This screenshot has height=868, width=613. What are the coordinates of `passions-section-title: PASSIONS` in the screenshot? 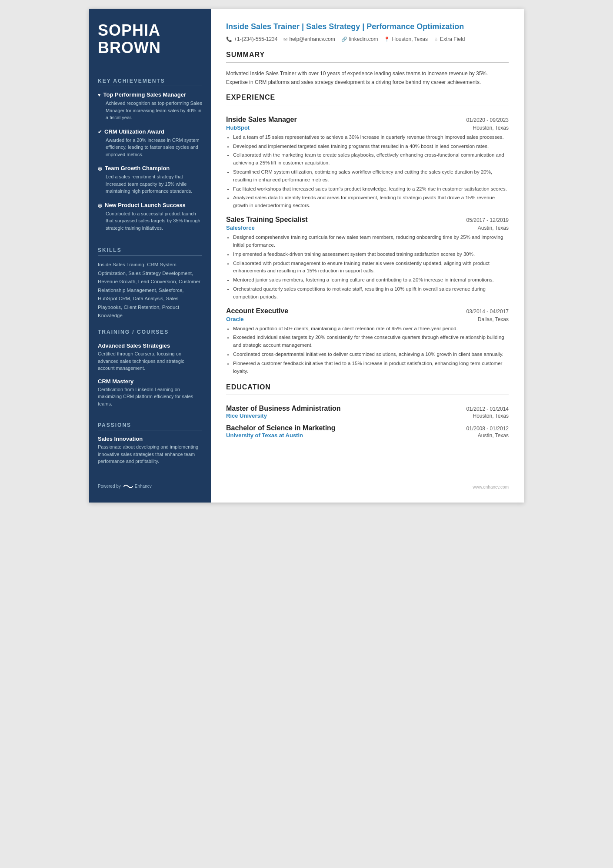 It's located at (150, 426).